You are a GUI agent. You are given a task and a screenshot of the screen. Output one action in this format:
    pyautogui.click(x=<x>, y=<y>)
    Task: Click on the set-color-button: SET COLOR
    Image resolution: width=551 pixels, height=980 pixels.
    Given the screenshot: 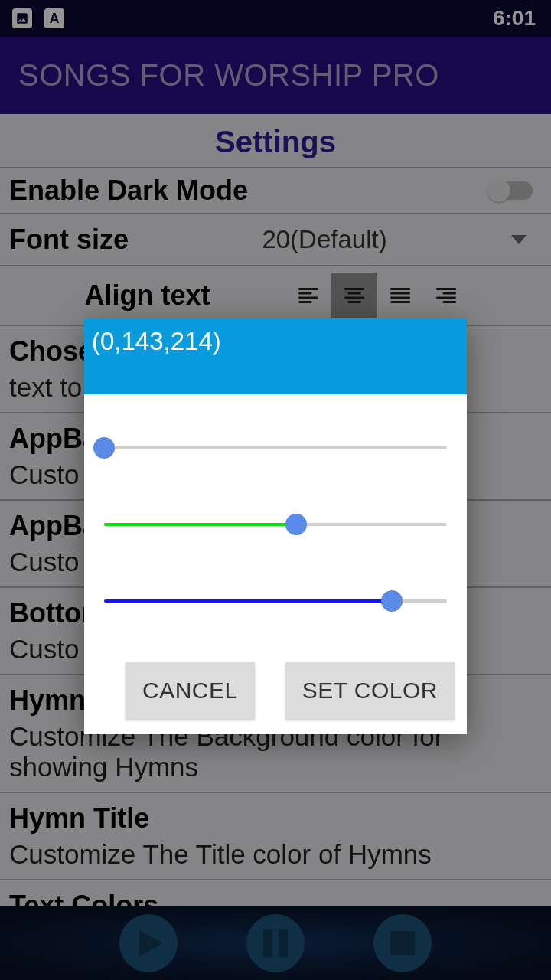 What is the action you would take?
    pyautogui.click(x=370, y=691)
    